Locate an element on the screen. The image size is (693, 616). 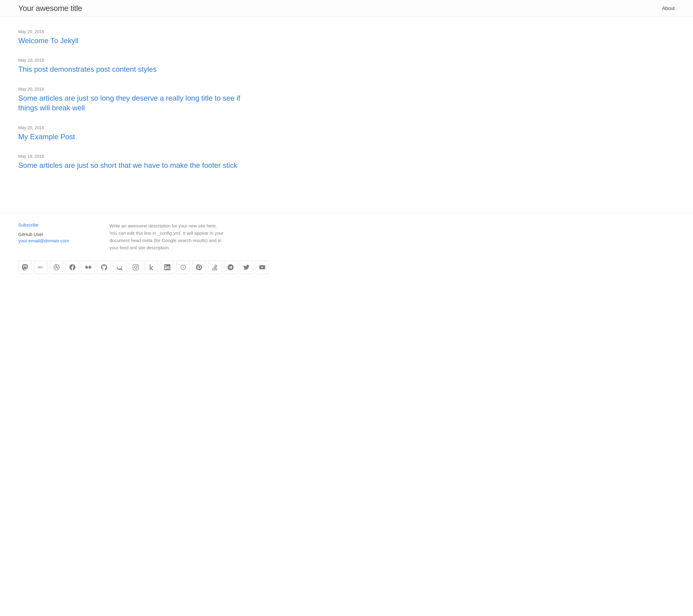
post-list-item: May 19, 2016Some articles are just so sh… is located at coordinates (137, 162).